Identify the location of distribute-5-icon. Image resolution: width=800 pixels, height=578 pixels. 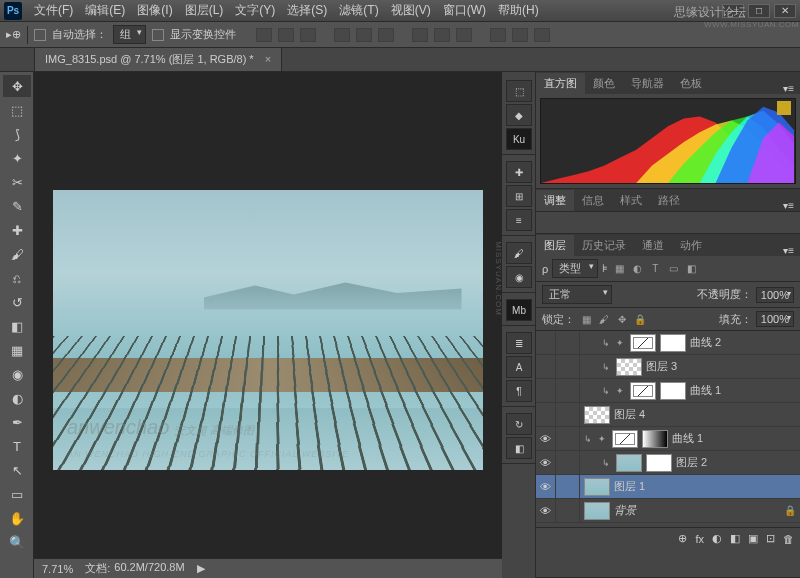
(520, 35).